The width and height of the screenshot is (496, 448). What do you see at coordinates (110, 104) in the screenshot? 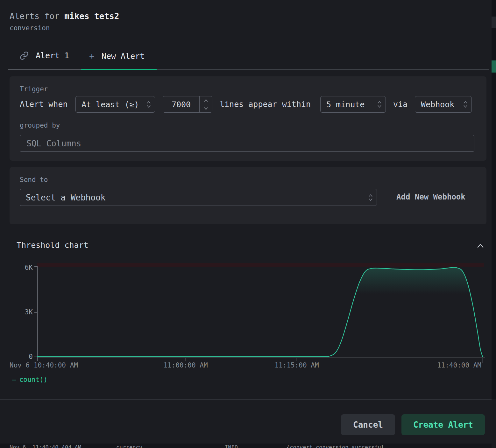
I see `comparison-select-value: At least (≥)` at bounding box center [110, 104].